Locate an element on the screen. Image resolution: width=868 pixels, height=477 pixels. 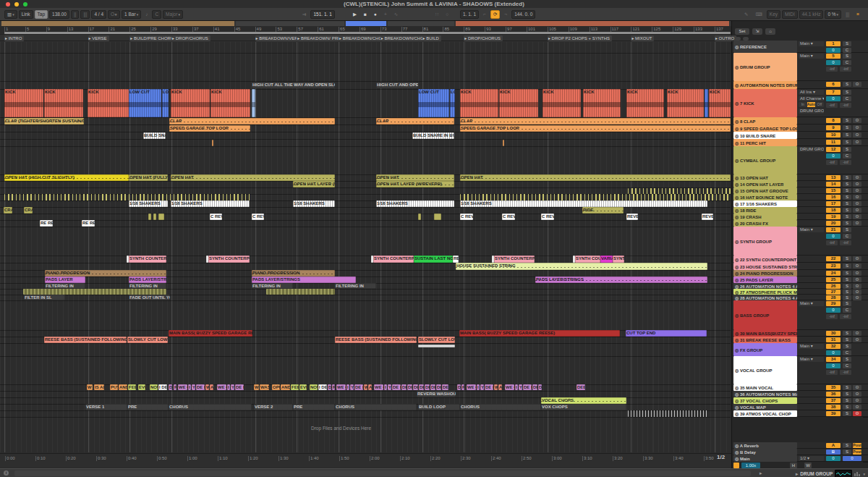
track-name: ◎ A Reverb is located at coordinates (765, 446).